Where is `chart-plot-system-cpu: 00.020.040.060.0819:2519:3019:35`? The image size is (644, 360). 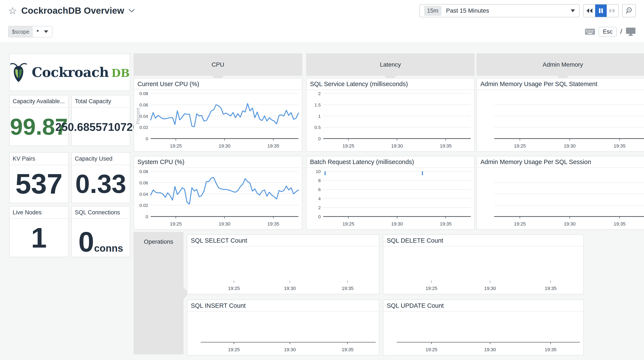 chart-plot-system-cpu: 00.020.040.060.0819:2519:3019:35 is located at coordinates (218, 199).